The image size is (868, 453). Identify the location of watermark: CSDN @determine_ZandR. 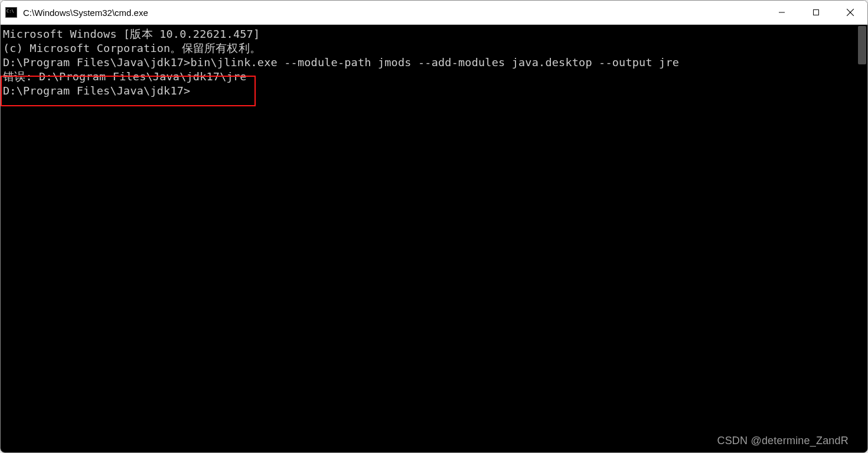
(783, 441).